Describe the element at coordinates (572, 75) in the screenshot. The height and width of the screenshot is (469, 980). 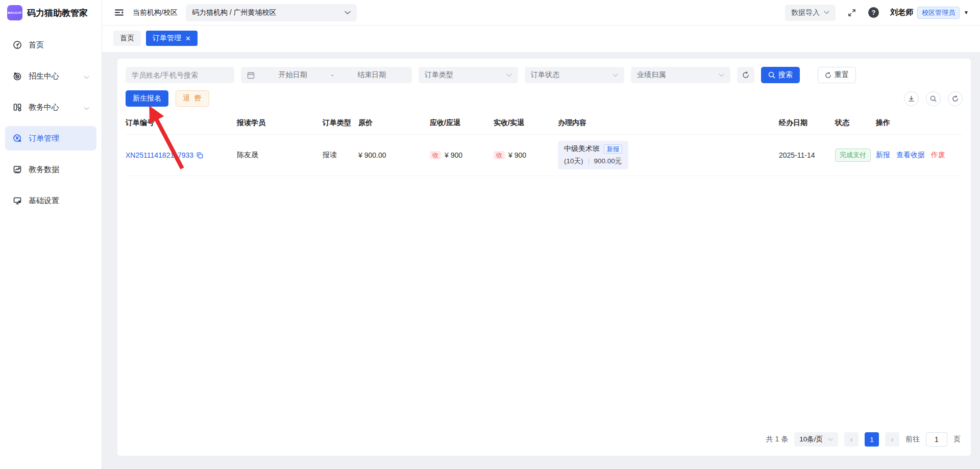
I see `order-status-placeholder: 订单状态` at that location.